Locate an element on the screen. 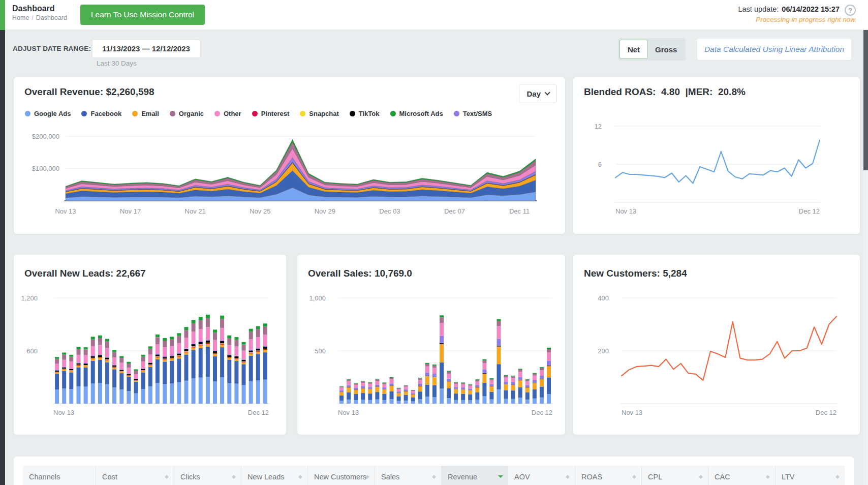 Image resolution: width=868 pixels, height=485 pixels. legend-label: Snapchat is located at coordinates (324, 114).